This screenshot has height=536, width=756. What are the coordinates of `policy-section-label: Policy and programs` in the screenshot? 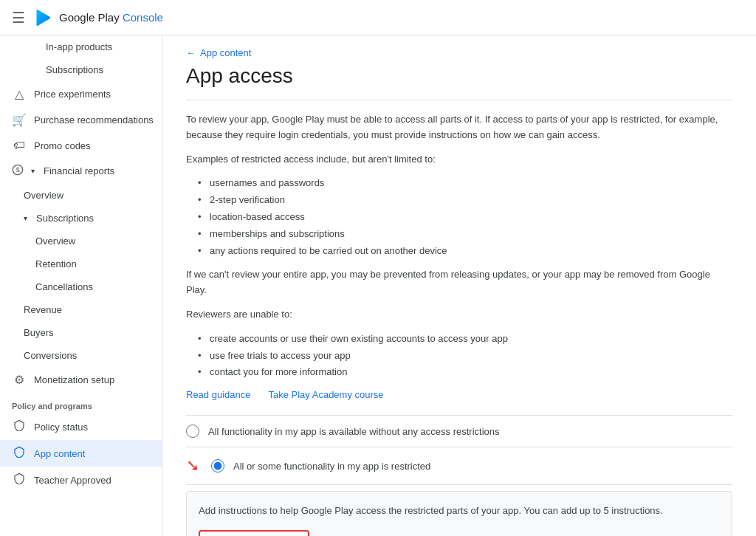 It's located at (81, 403).